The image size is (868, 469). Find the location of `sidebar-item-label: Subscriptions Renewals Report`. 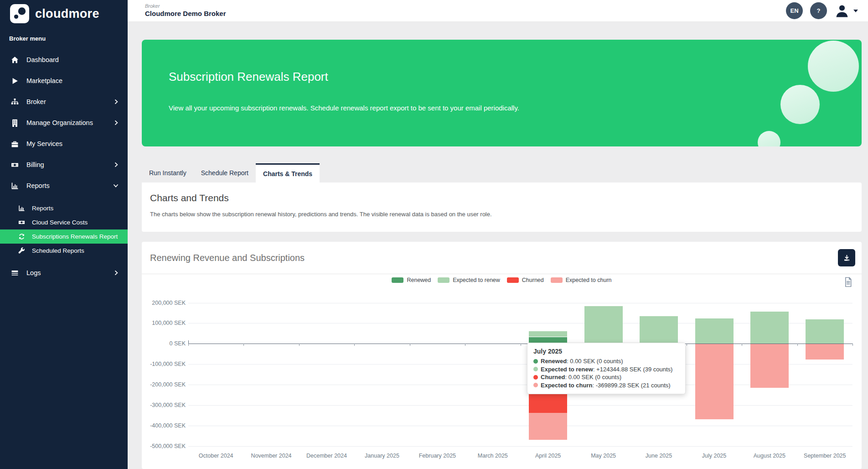

sidebar-item-label: Subscriptions Renewals Report is located at coordinates (75, 236).